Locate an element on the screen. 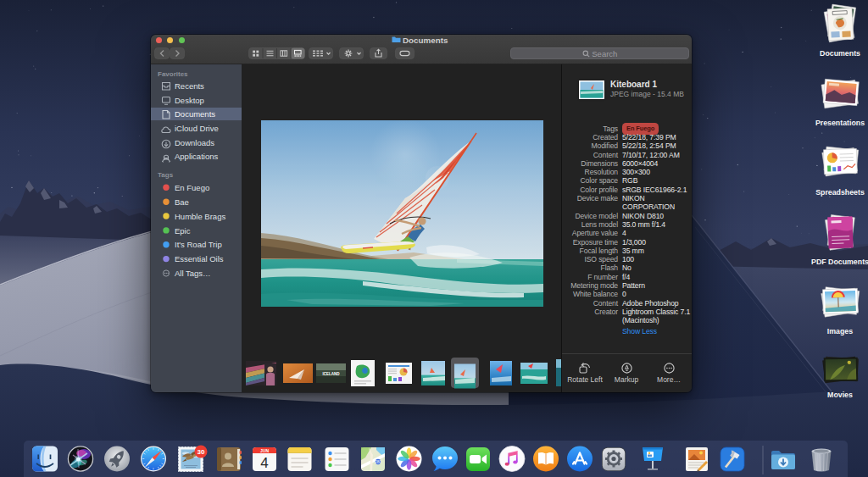 The image size is (868, 477). svg-text: ICELAND is located at coordinates (332, 374).